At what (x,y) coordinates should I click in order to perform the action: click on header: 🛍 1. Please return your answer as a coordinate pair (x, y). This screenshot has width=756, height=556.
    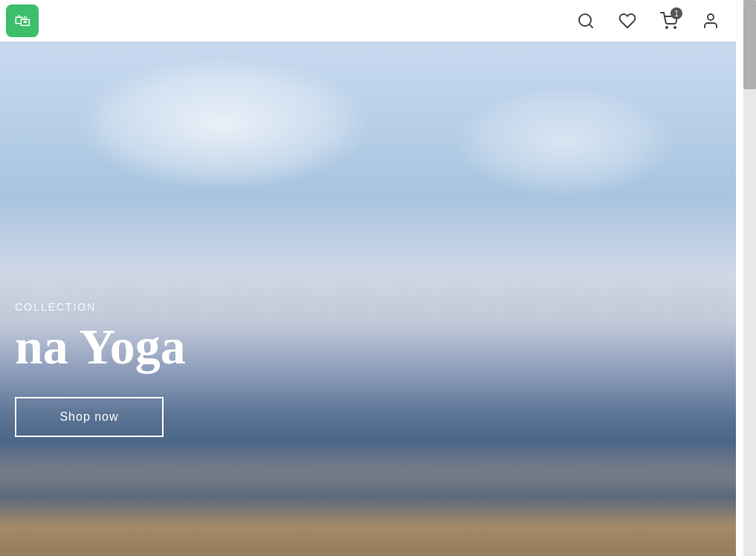
    Looking at the image, I should click on (368, 21).